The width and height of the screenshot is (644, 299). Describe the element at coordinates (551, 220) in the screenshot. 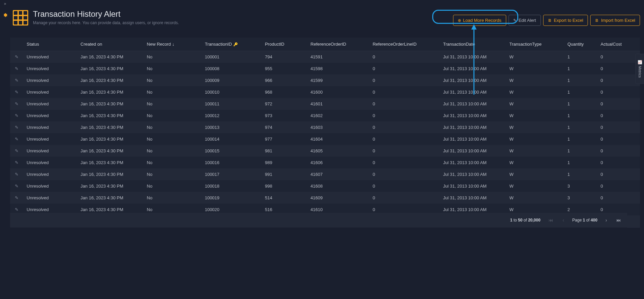

I see `pagination-first-button: ⏮` at that location.